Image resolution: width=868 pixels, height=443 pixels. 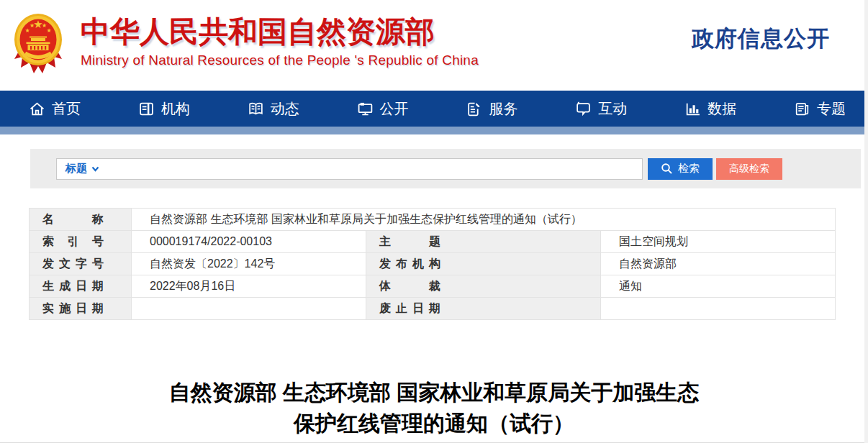 What do you see at coordinates (433, 286) in the screenshot?
I see `table-row: 生成日期 2022年08月16日 体裁 通知` at bounding box center [433, 286].